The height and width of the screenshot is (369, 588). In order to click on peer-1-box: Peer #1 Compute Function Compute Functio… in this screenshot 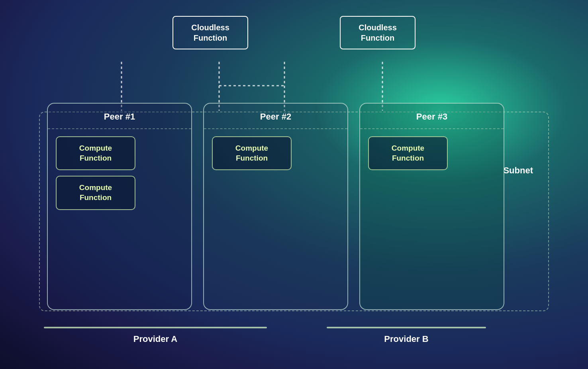, I will do `click(120, 206)`.